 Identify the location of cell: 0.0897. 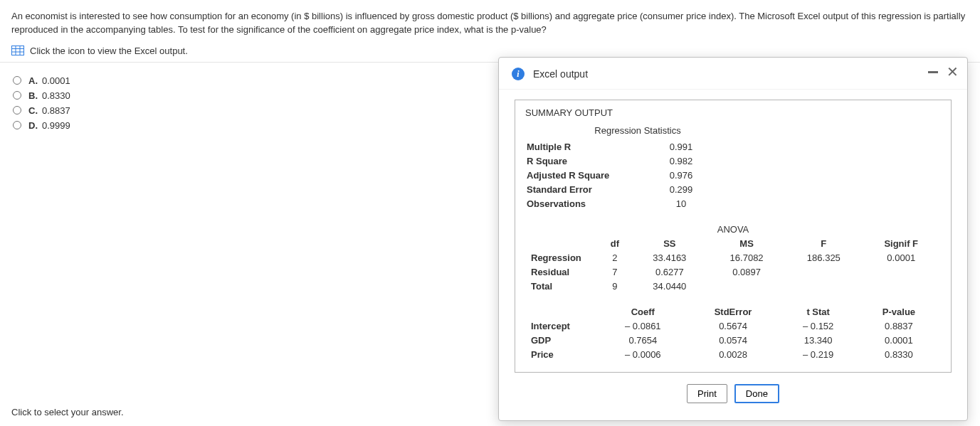
(747, 272).